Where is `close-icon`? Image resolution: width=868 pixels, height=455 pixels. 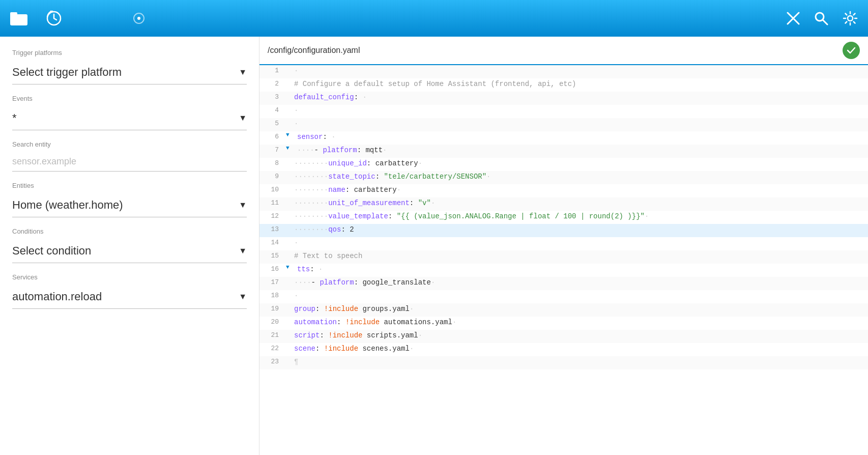
close-icon is located at coordinates (793, 18).